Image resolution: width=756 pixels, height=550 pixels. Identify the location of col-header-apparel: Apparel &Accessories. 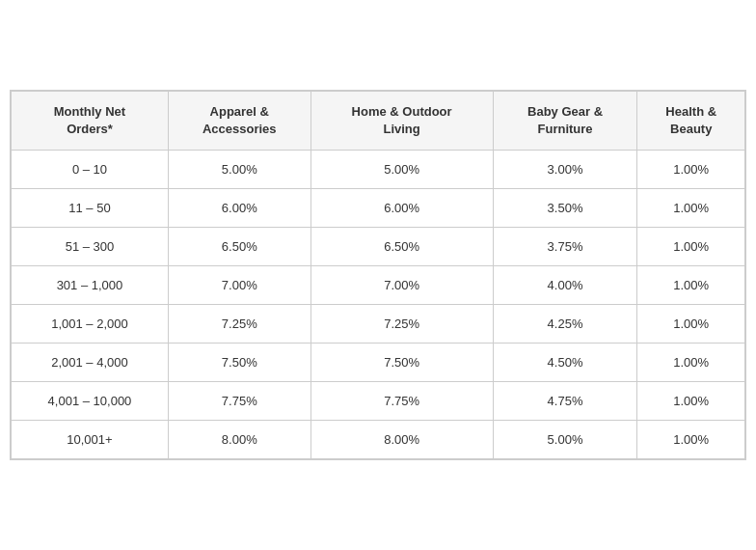
(239, 120).